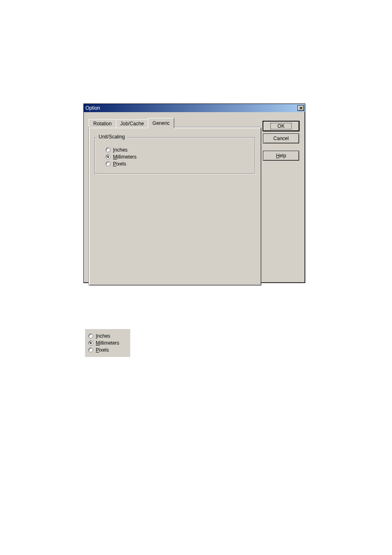 The height and width of the screenshot is (555, 392). What do you see at coordinates (281, 138) in the screenshot?
I see `cancel-button: Cancel` at bounding box center [281, 138].